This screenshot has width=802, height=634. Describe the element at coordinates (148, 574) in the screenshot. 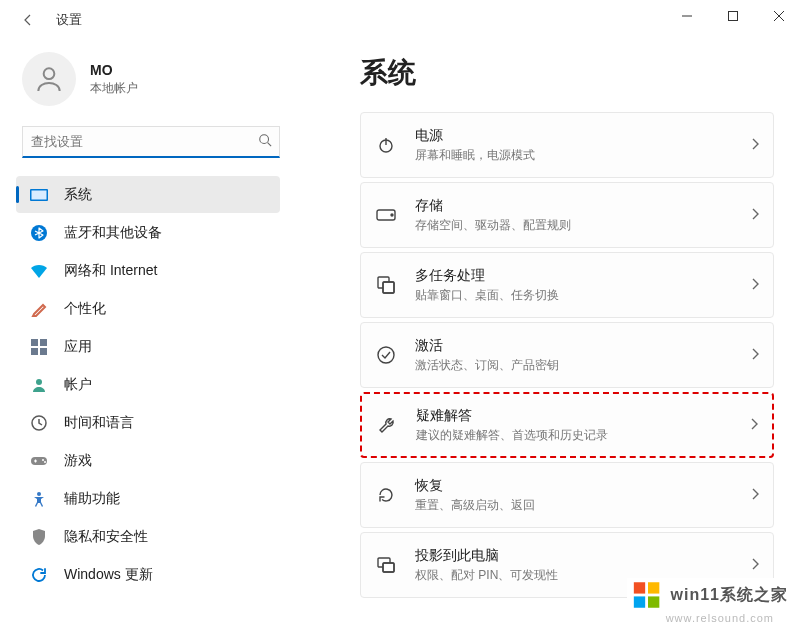

I see `sidebar-item-update: Windows 更新` at that location.